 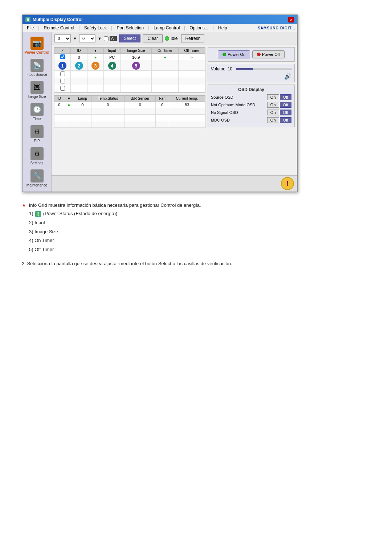 I want to click on volume-value: 10, so click(x=230, y=69).